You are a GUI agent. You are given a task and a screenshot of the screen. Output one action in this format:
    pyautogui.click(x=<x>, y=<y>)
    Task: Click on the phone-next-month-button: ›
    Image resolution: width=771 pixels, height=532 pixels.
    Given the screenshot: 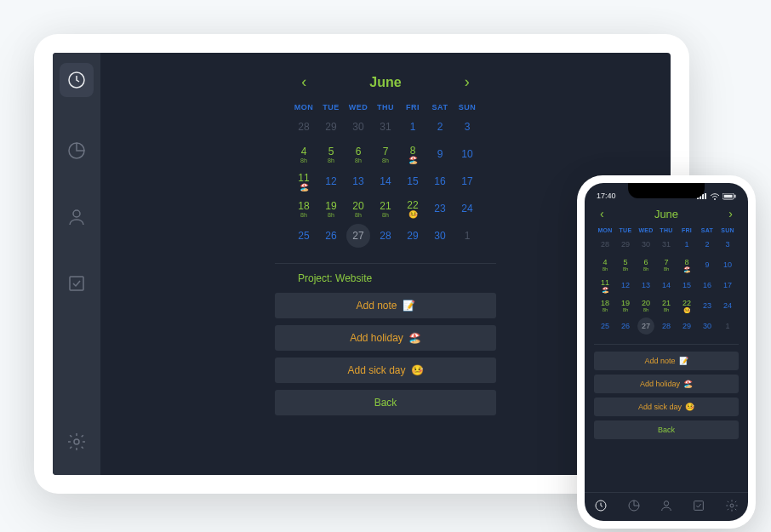 What is the action you would take?
    pyautogui.click(x=730, y=214)
    